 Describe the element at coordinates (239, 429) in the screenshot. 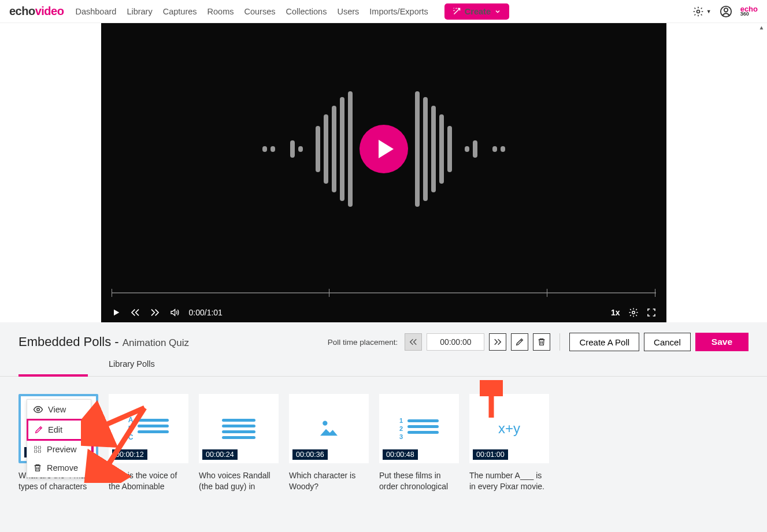

I see `poll-card-thumb: 00:00:24` at that location.